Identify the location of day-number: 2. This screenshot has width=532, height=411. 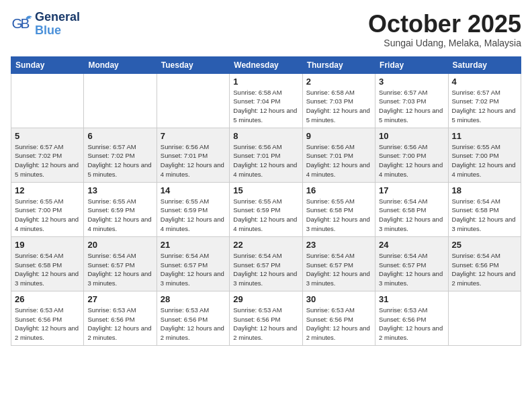
(339, 82).